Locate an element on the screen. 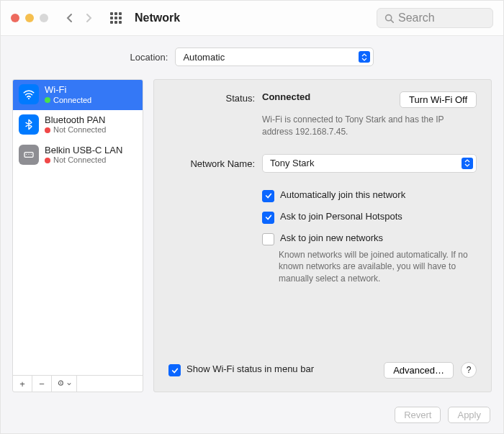 This screenshot has height=434, width=504. titlebar: Network Search is located at coordinates (252, 19).